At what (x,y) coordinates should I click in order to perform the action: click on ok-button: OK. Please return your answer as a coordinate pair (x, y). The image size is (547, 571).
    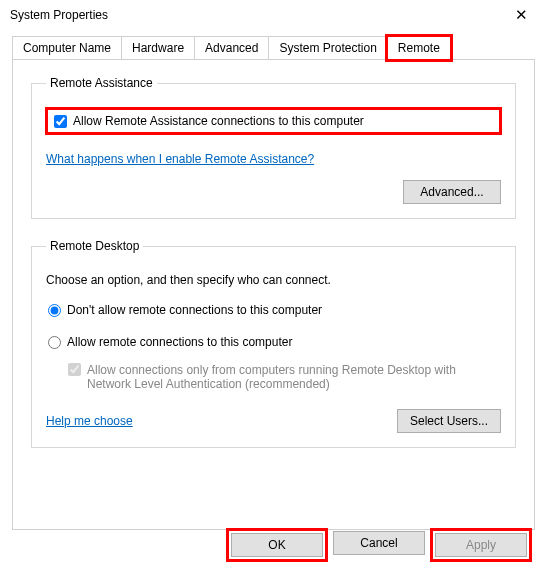
    Looking at the image, I should click on (277, 545).